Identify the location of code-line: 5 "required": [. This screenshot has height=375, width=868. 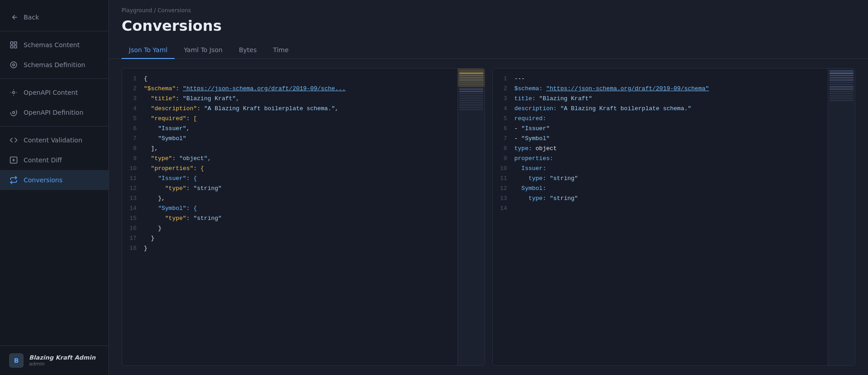
(303, 119).